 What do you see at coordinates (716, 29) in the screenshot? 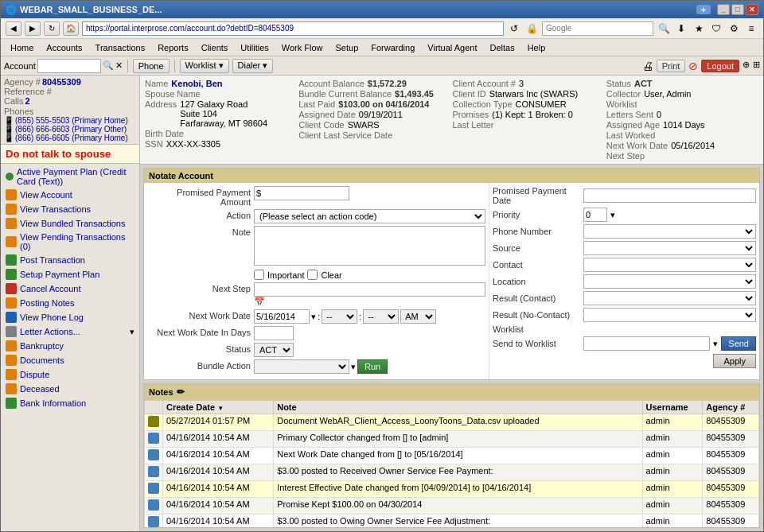
I see `shield-icon: 🛡` at bounding box center [716, 29].